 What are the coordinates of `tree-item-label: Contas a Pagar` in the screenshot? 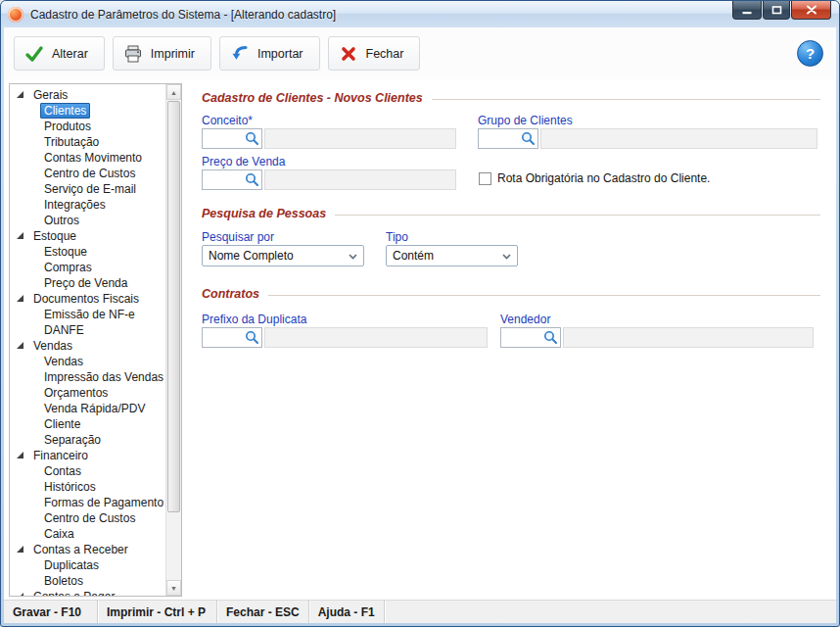 It's located at (74, 592).